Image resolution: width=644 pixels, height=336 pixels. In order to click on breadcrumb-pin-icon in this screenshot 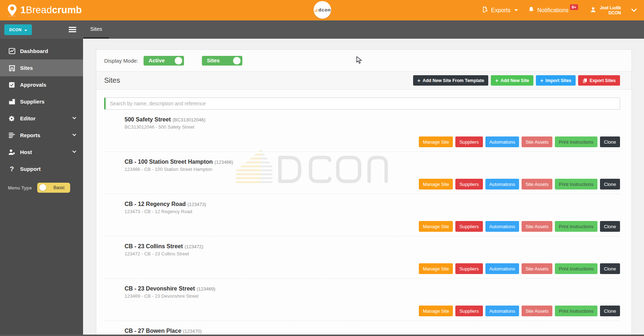, I will do `click(12, 10)`.